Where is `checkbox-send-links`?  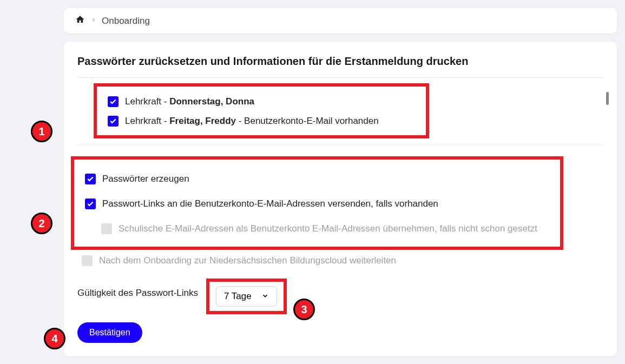 checkbox-send-links is located at coordinates (90, 204).